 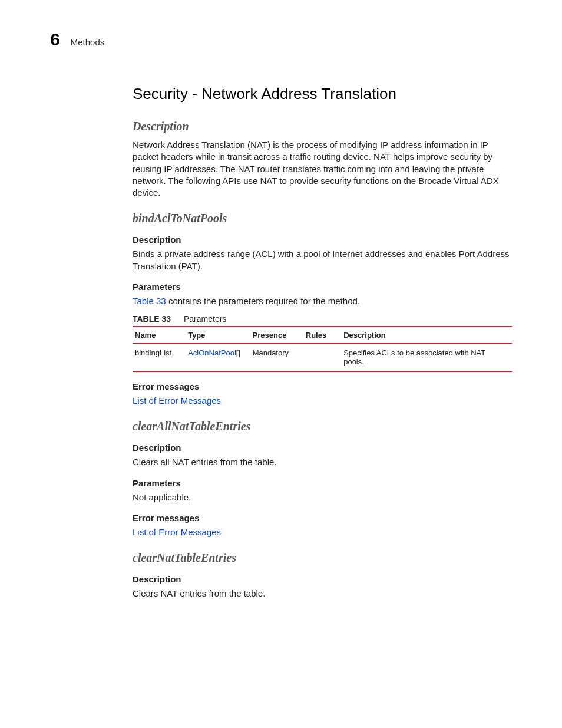 What do you see at coordinates (322, 335) in the screenshot?
I see `th-rules: Rules` at bounding box center [322, 335].